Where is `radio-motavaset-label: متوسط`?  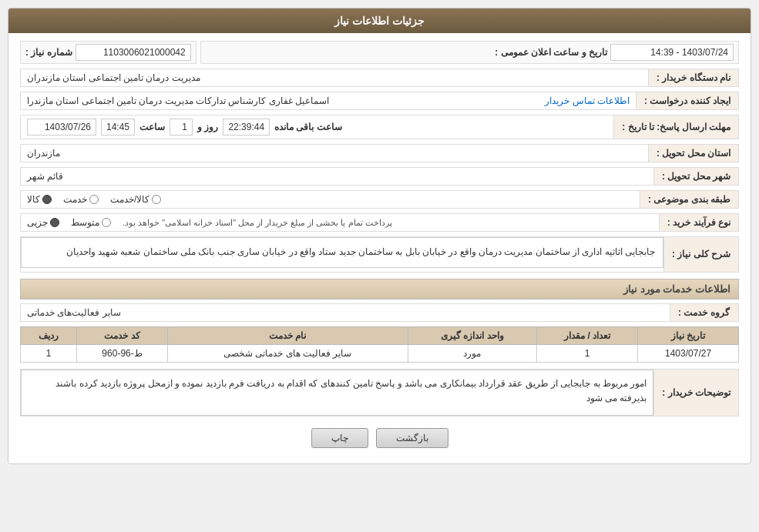 radio-motavaset-label: متوسط is located at coordinates (85, 223).